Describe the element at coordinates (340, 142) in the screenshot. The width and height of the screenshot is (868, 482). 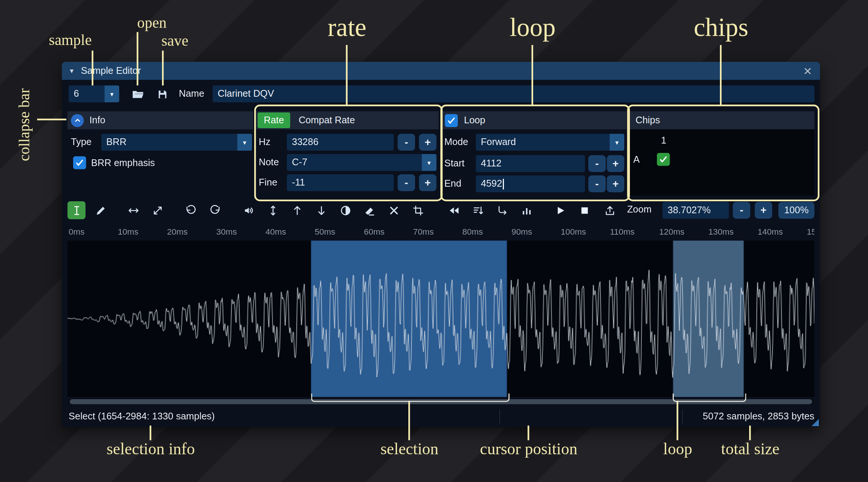
I see `hz-input: 33286` at that location.